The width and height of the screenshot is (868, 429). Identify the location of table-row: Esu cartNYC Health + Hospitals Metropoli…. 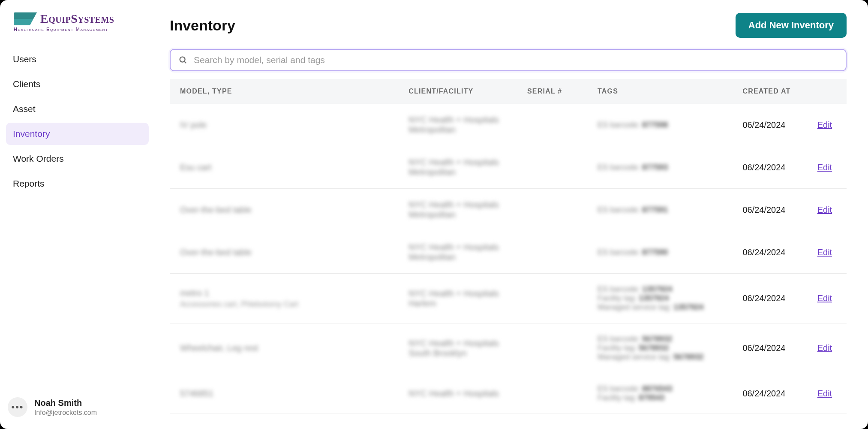
(508, 167).